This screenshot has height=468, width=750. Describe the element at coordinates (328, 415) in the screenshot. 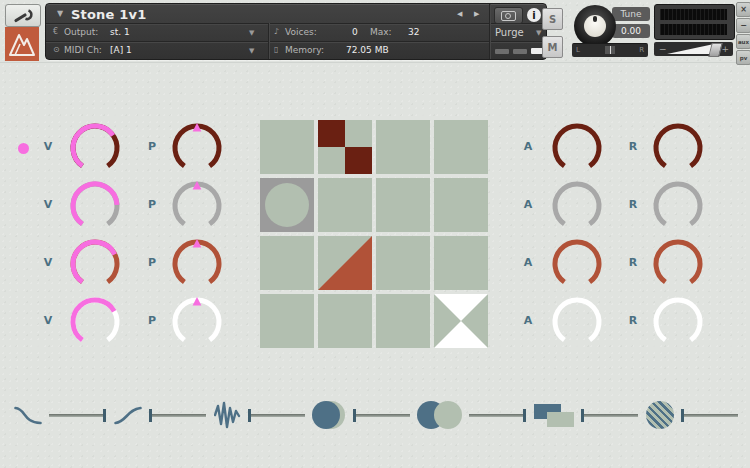

I see `moon-phase-icon` at that location.